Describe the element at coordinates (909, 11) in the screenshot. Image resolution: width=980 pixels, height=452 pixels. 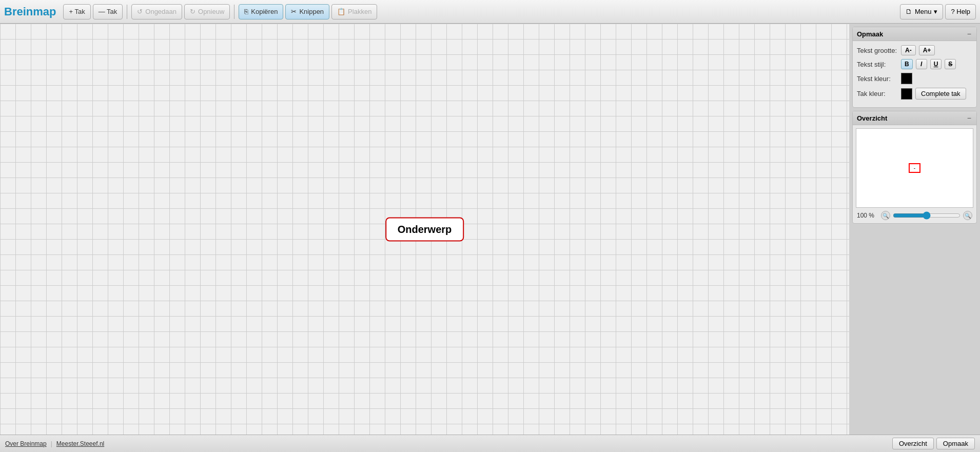
I see `file-icon: 🗋` at that location.